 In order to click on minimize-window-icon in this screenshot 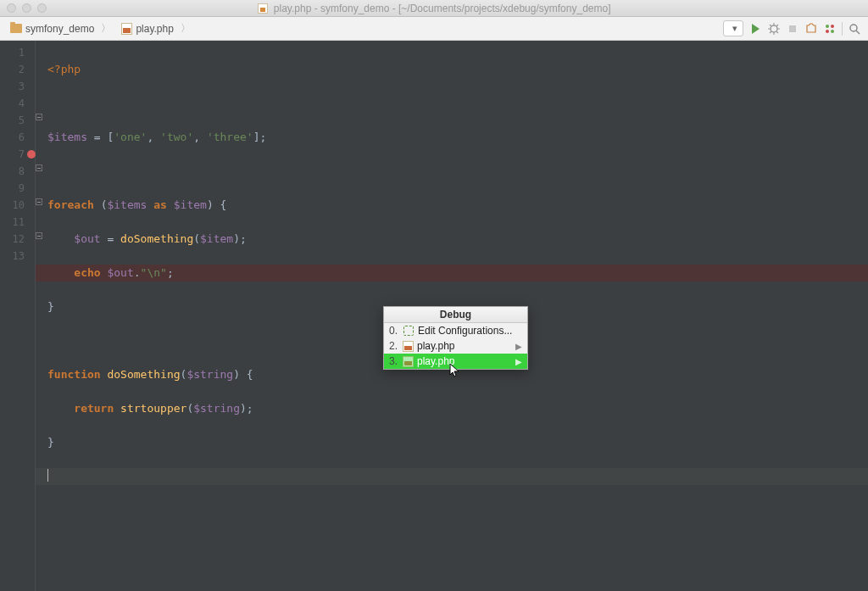, I will do `click(27, 8)`.